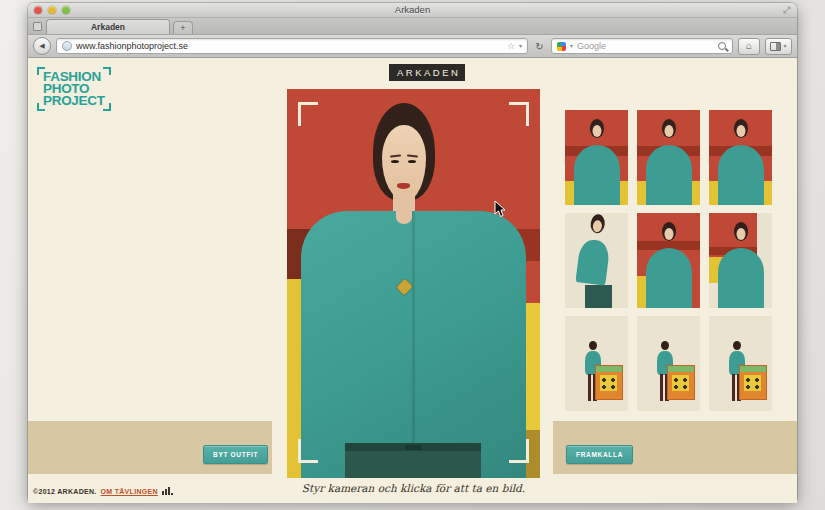 This screenshot has height=510, width=825. What do you see at coordinates (404, 218) in the screenshot?
I see `model-neckline` at bounding box center [404, 218].